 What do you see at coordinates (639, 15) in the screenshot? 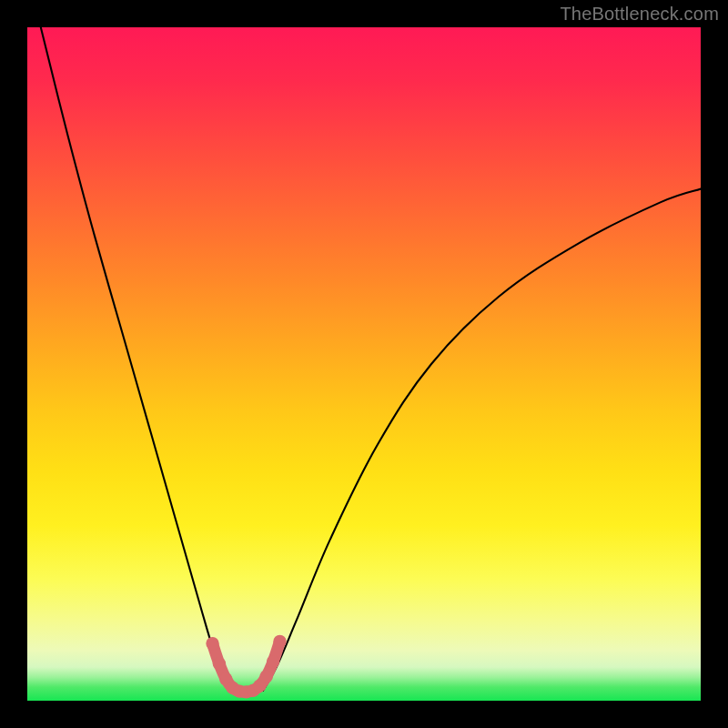
I see `watermark-text: TheBottleneck.com` at bounding box center [639, 15].